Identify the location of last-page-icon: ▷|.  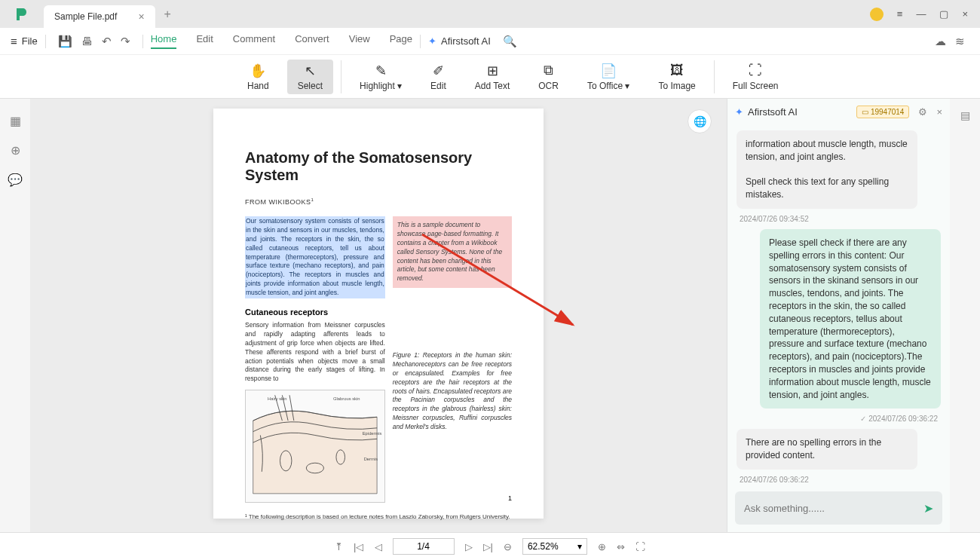
(488, 547).